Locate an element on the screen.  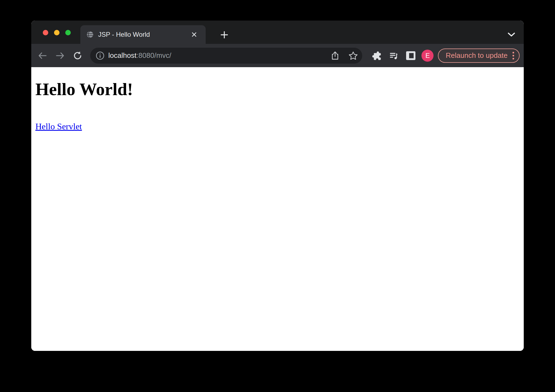
forward-button is located at coordinates (60, 56).